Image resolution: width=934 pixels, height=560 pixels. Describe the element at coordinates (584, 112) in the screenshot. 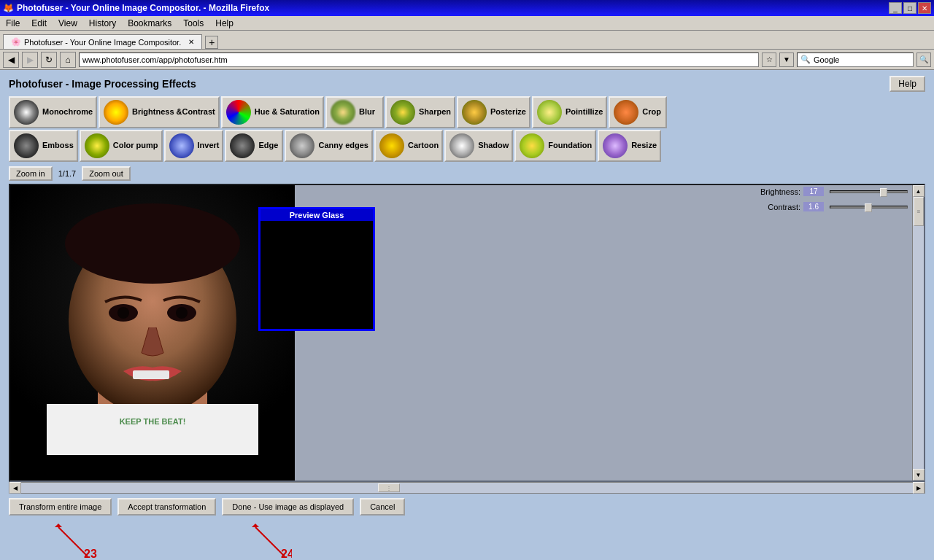

I see `pointillize-label: Pointillize` at that location.